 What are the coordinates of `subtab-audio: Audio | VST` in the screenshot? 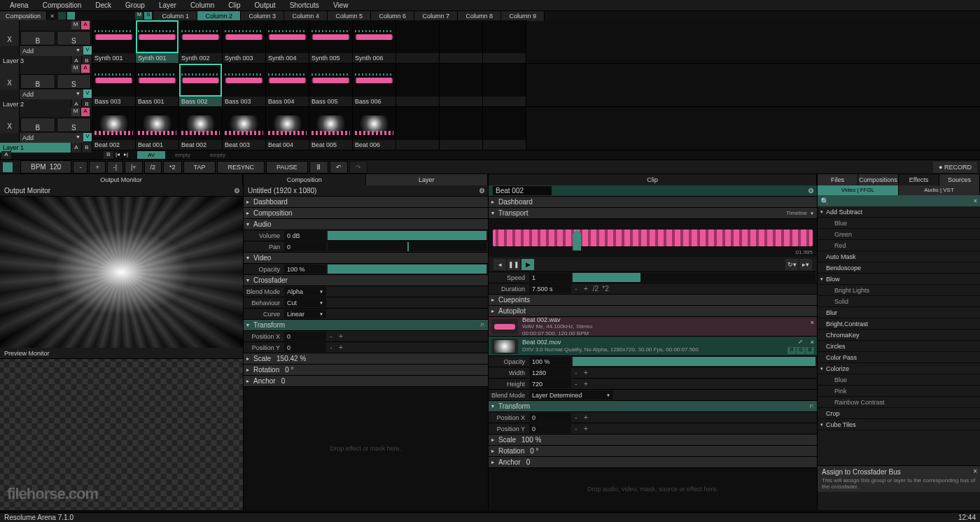 It's located at (939, 190).